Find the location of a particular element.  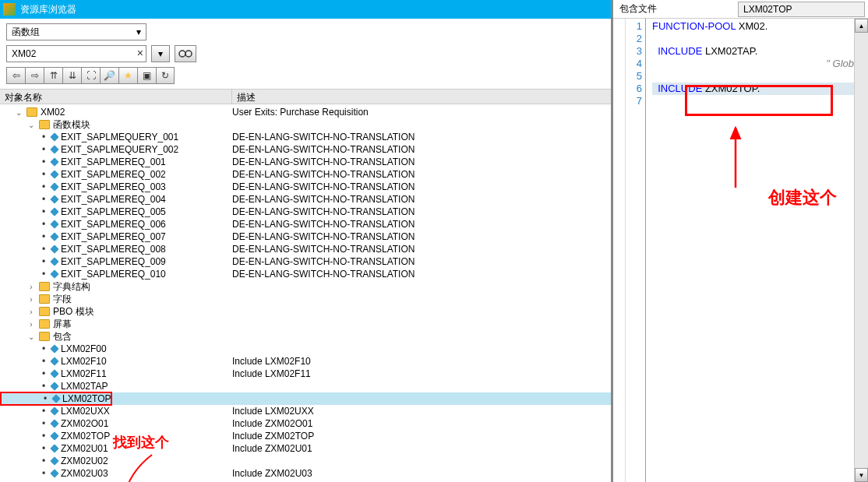

nav-forward-button: ⇨ is located at coordinates (34, 76).